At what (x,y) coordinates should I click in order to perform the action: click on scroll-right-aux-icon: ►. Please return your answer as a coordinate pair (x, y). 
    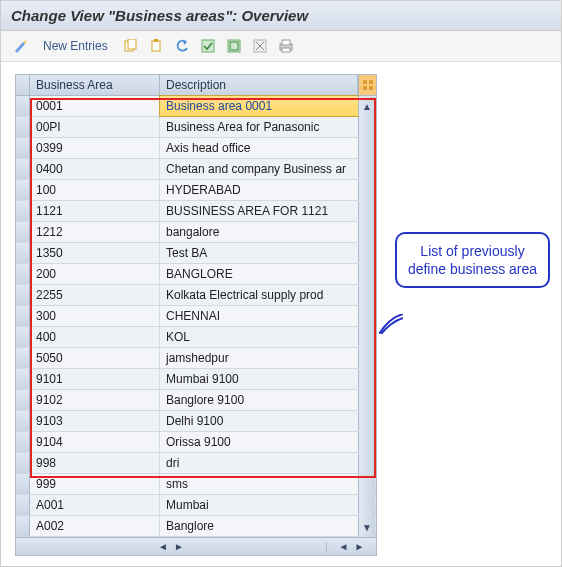
    Looking at the image, I should click on (360, 547).